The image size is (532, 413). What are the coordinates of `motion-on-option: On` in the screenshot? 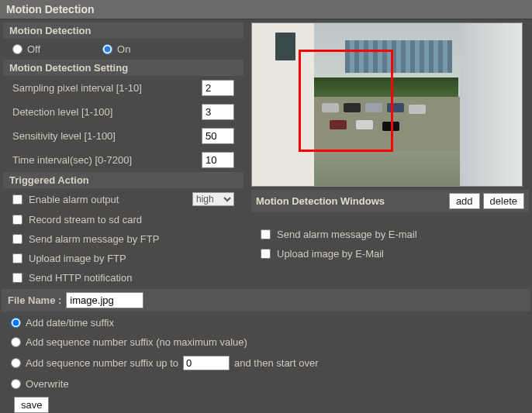 It's located at (116, 50).